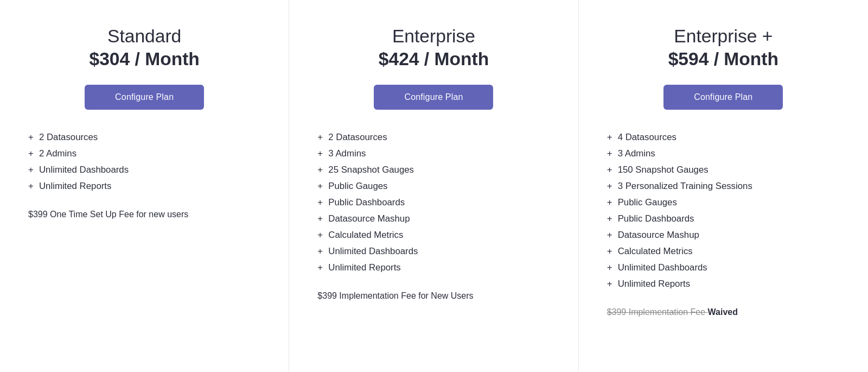 The height and width of the screenshot is (372, 868). Describe the element at coordinates (144, 36) in the screenshot. I see `plan-name-standard: Standard` at that location.